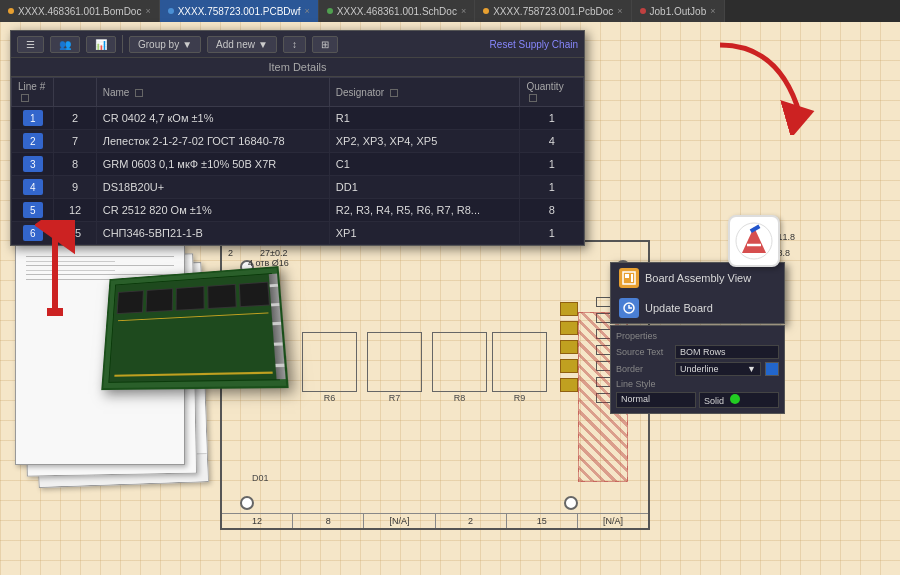 The width and height of the screenshot is (900, 575). I want to click on group-by-button: Group by ▼, so click(165, 44).